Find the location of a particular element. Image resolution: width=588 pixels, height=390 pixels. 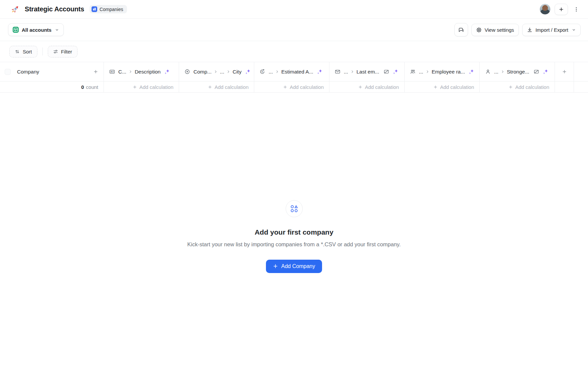

path-segment: Description is located at coordinates (148, 72).